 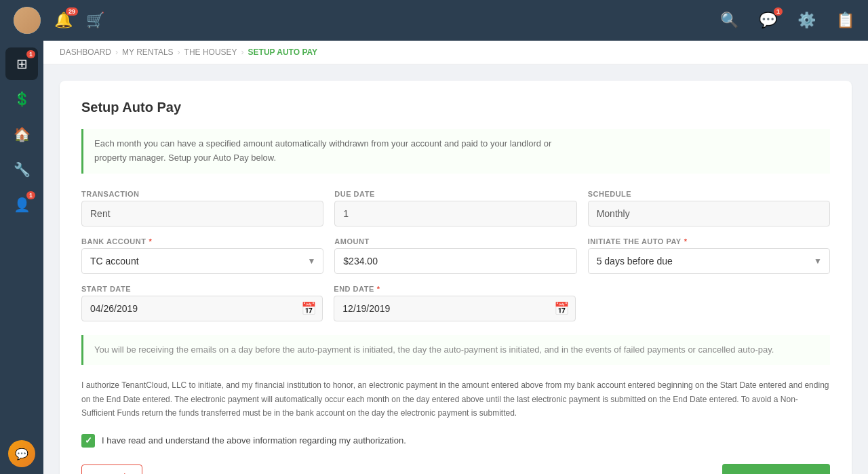 I want to click on breadcrumb: DASHBOARD › MY RENTALS › THE HOUSEY › SE…, so click(x=456, y=53).